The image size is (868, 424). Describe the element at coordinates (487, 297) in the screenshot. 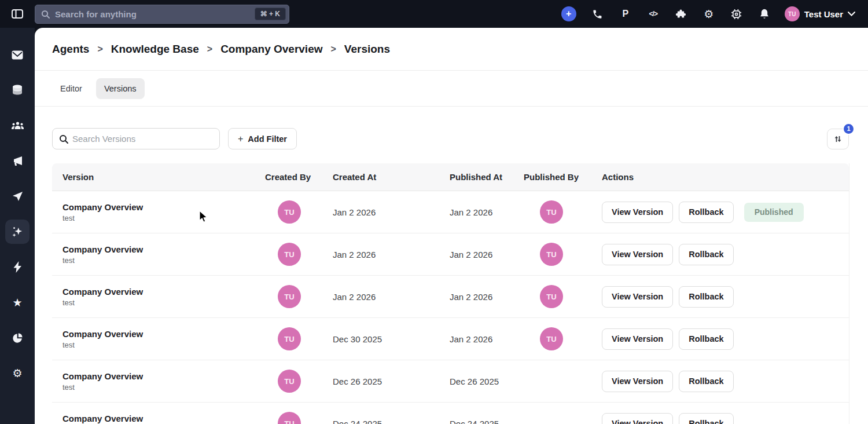

I see `published-at-cell: Jan 2 2026` at that location.